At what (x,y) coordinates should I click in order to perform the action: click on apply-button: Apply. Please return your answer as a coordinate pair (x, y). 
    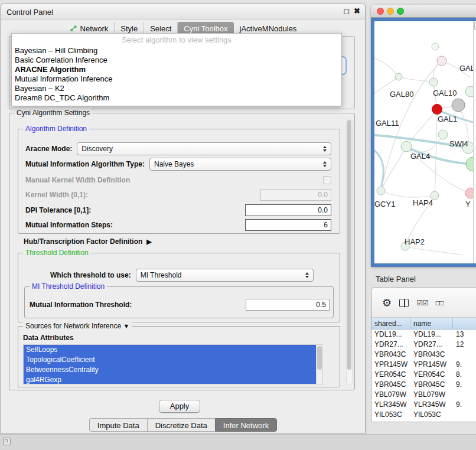
    Looking at the image, I should click on (180, 406).